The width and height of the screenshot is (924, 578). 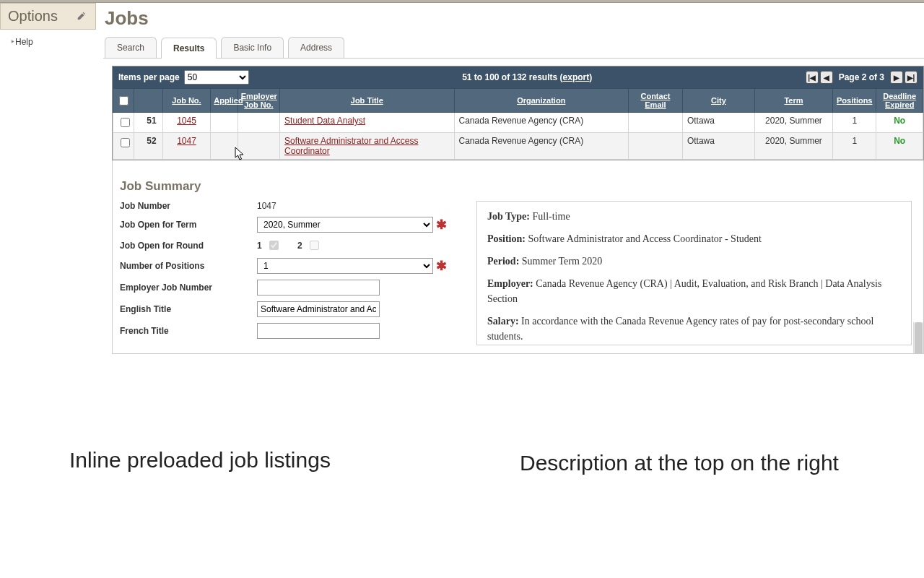 What do you see at coordinates (188, 225) in the screenshot?
I see `lbl-openterm: Job Open for Term` at bounding box center [188, 225].